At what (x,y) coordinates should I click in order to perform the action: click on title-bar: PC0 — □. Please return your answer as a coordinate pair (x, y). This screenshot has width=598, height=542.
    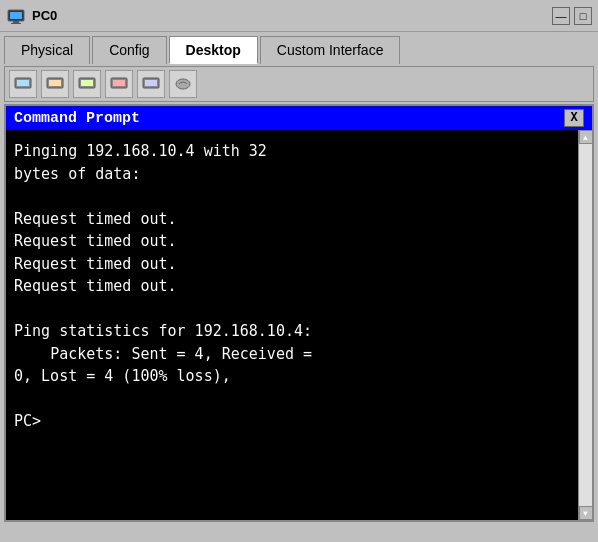
    Looking at the image, I should click on (299, 16).